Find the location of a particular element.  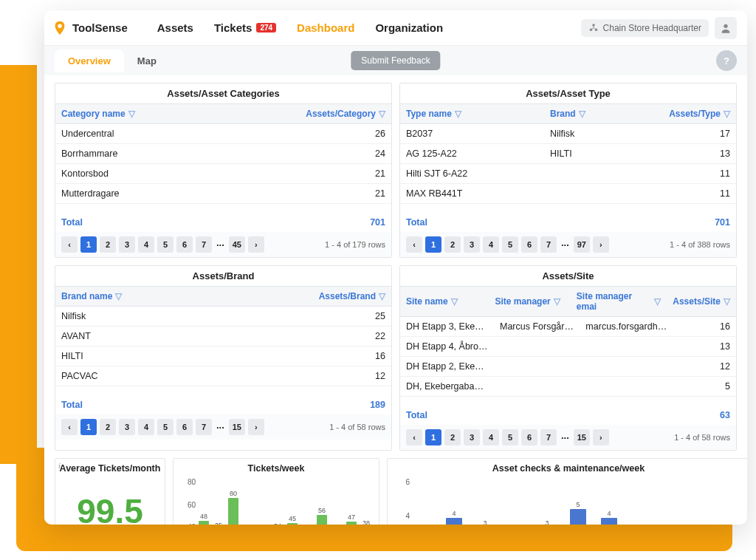

chart-bar: 5 is located at coordinates (578, 513).